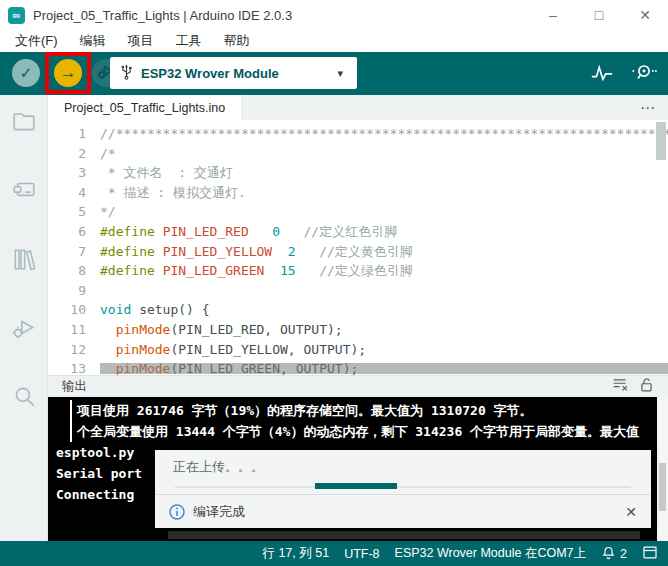 Image resolution: width=668 pixels, height=566 pixels. What do you see at coordinates (24, 330) in the screenshot?
I see `debug-sidebar-icon` at bounding box center [24, 330].